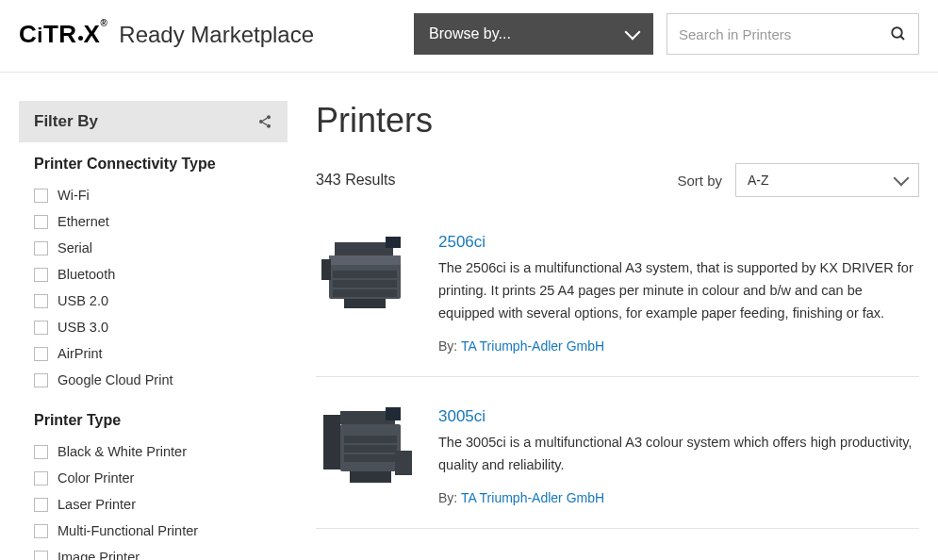  What do you see at coordinates (828, 180) in the screenshot?
I see `sort-dropdown: A-Z` at bounding box center [828, 180].